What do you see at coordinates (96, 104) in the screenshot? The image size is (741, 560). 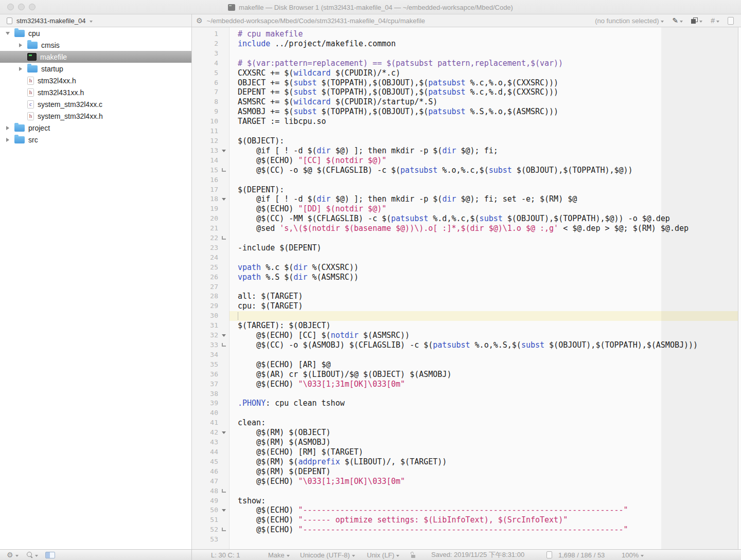 I see `sidebar-item-system-stm32l4xx-c: csystem_stm32l4xx.c` at bounding box center [96, 104].